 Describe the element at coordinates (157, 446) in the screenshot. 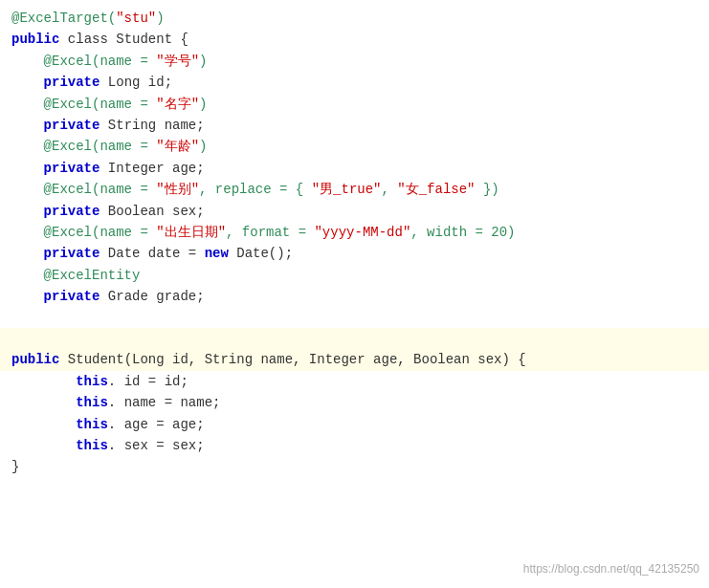

I see `code-token: . sex = sex;` at that location.